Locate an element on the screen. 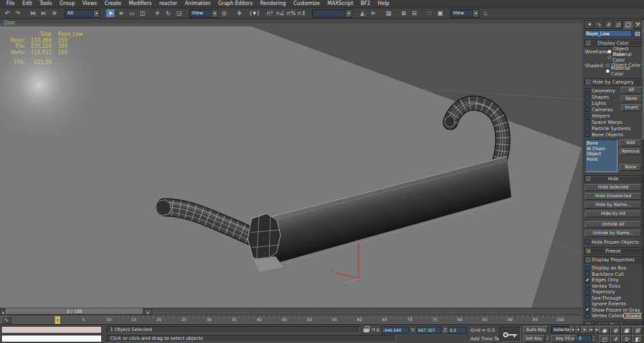 The width and height of the screenshot is (644, 343). select-by-name-button: ≡ is located at coordinates (121, 13).